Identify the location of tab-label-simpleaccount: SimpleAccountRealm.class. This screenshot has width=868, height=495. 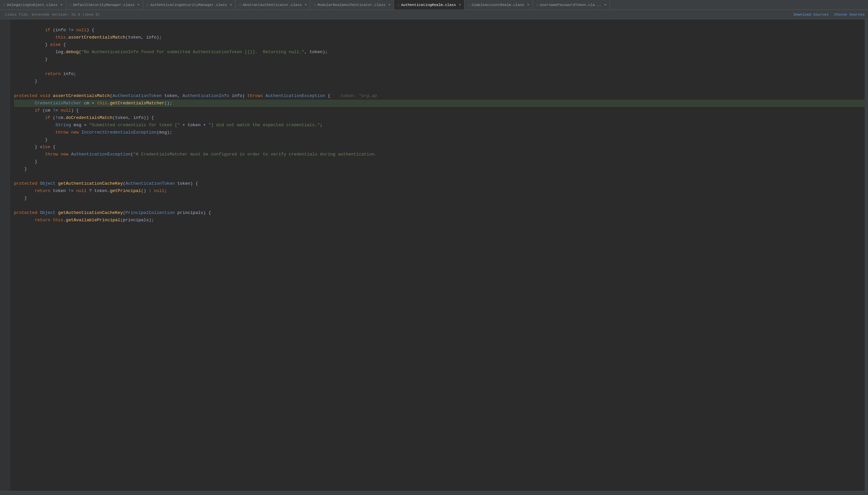
(498, 5).